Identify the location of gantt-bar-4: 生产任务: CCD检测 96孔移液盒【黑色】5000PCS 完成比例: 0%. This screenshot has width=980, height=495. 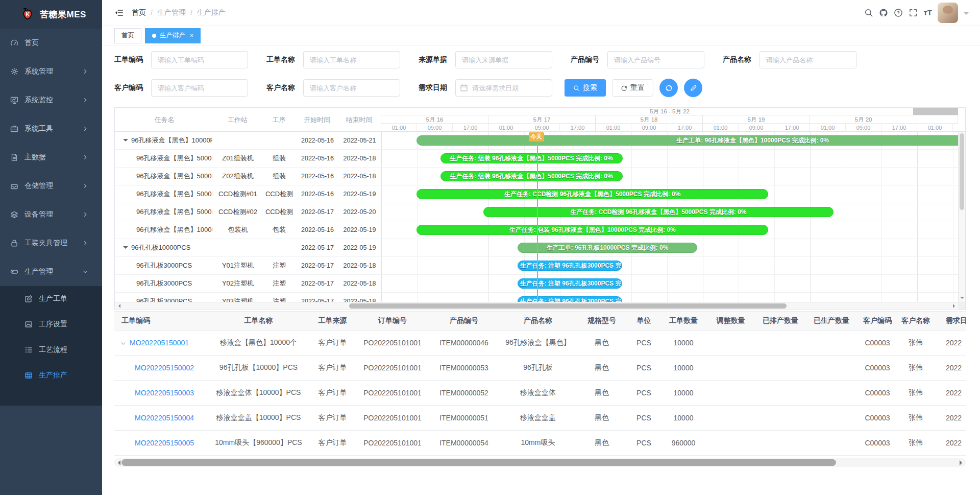
(658, 212).